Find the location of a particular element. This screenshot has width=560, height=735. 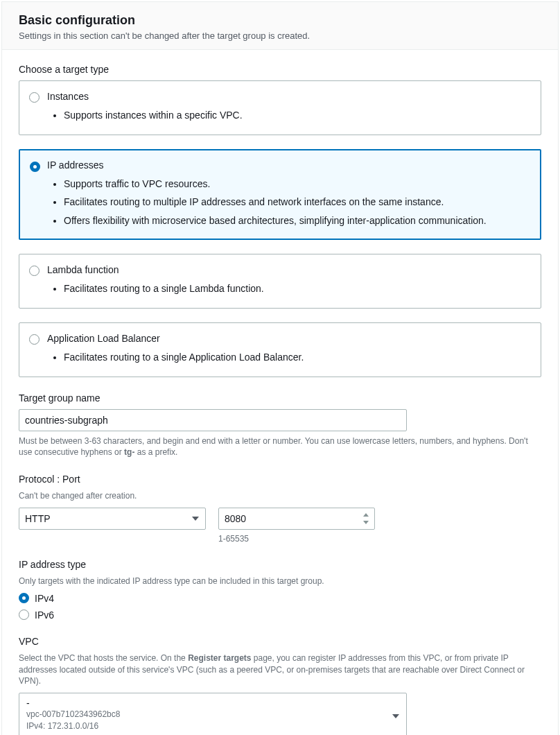

helper-bold: Register targets is located at coordinates (219, 658).